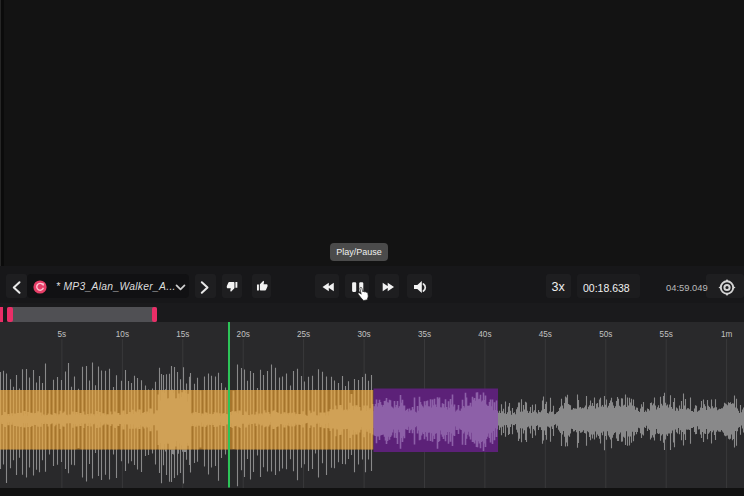 The width and height of the screenshot is (744, 496). What do you see at coordinates (424, 334) in the screenshot?
I see `svg-text: 35s` at bounding box center [424, 334].